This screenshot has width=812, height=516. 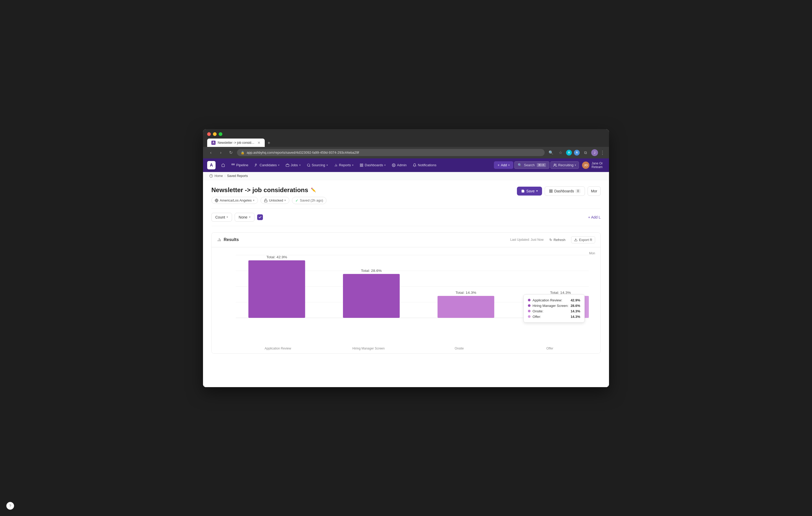 I want to click on none-filter: None ▾, so click(x=244, y=217).